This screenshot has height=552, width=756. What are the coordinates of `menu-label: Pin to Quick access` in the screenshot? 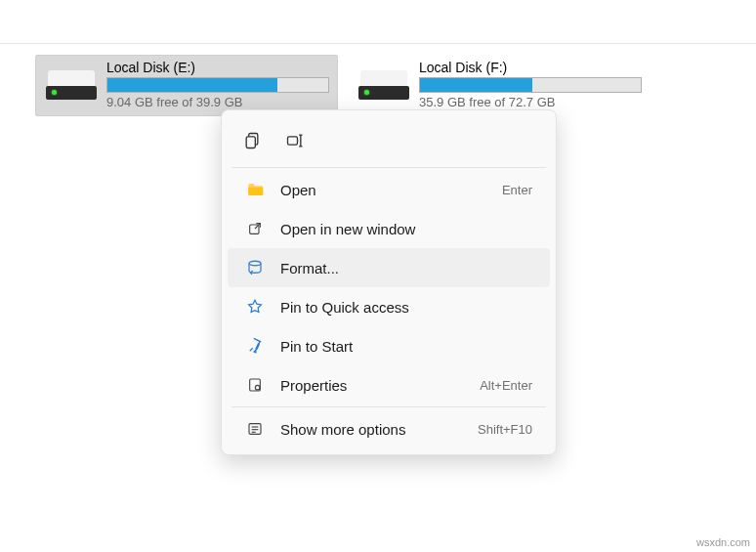 It's located at (406, 307).